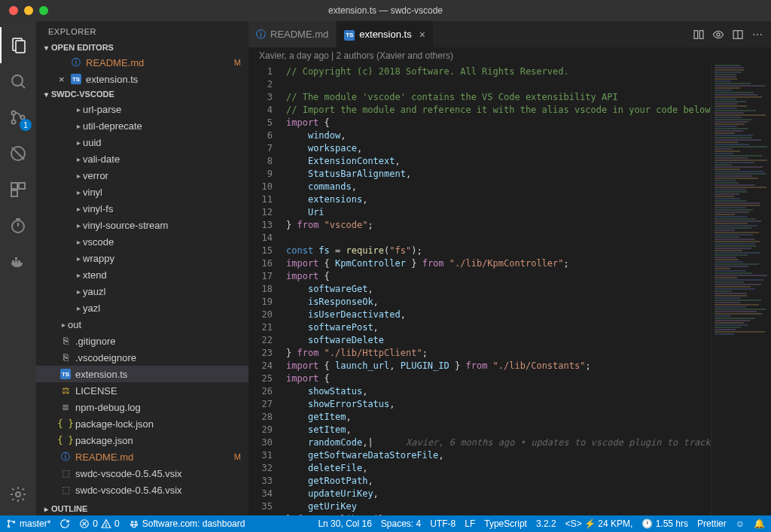  What do you see at coordinates (142, 457) in the screenshot?
I see `file-item: ⓘREADME.mdM` at bounding box center [142, 457].